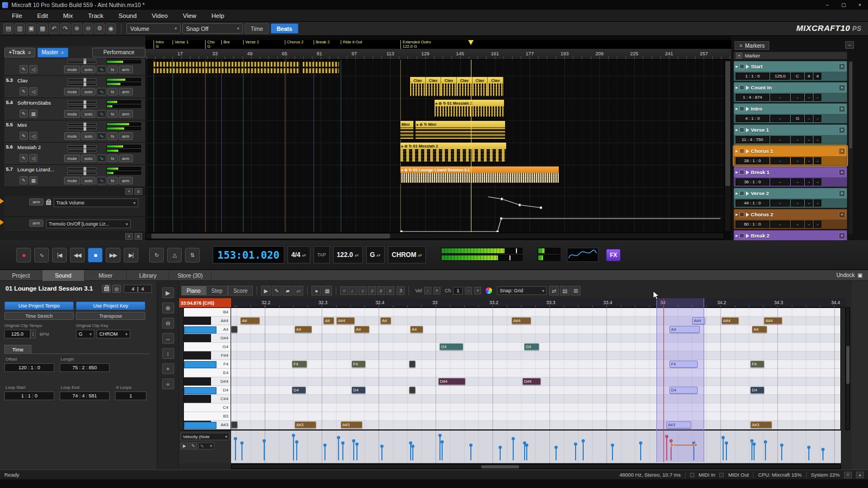 The image size is (868, 488). Describe the element at coordinates (168, 384) in the screenshot. I see `collapse-panel-button: «` at that location.